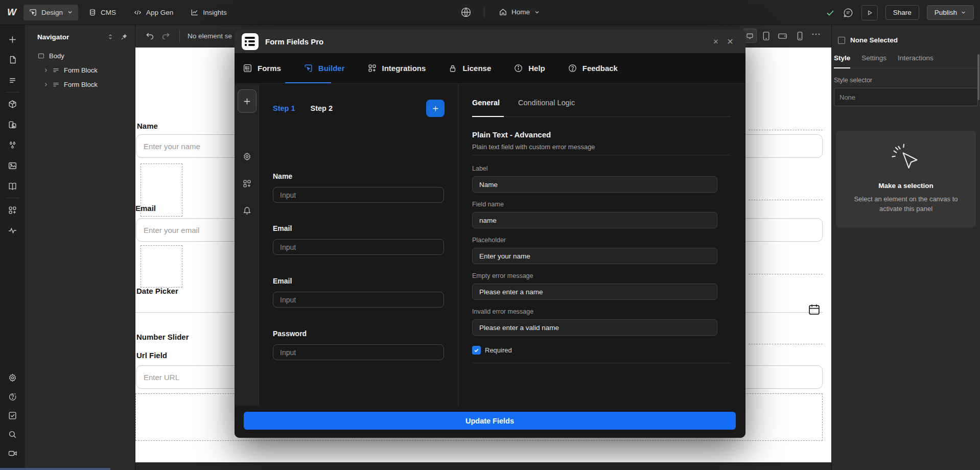 The width and height of the screenshot is (980, 470). I want to click on close-icon: ✕, so click(730, 42).